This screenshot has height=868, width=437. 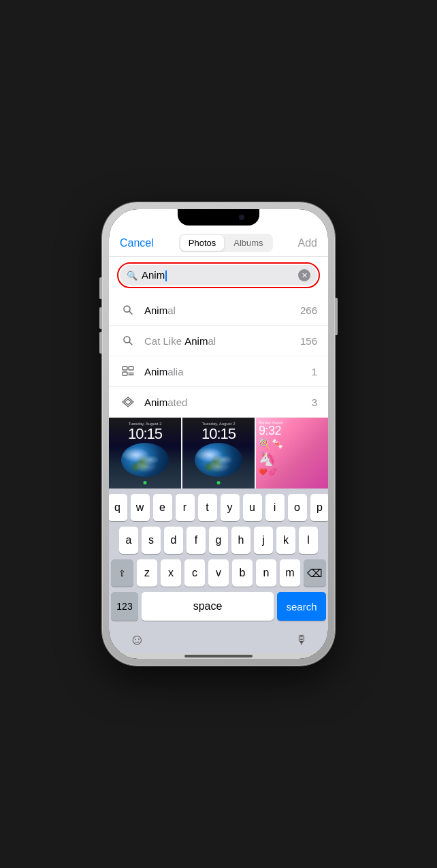 What do you see at coordinates (218, 573) in the screenshot?
I see `key-v: v` at bounding box center [218, 573].